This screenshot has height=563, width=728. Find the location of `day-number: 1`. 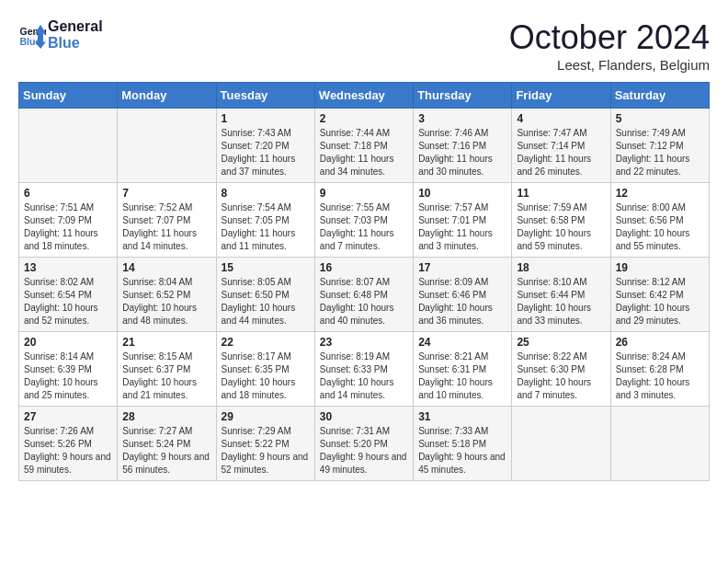

day-number: 1 is located at coordinates (266, 119).